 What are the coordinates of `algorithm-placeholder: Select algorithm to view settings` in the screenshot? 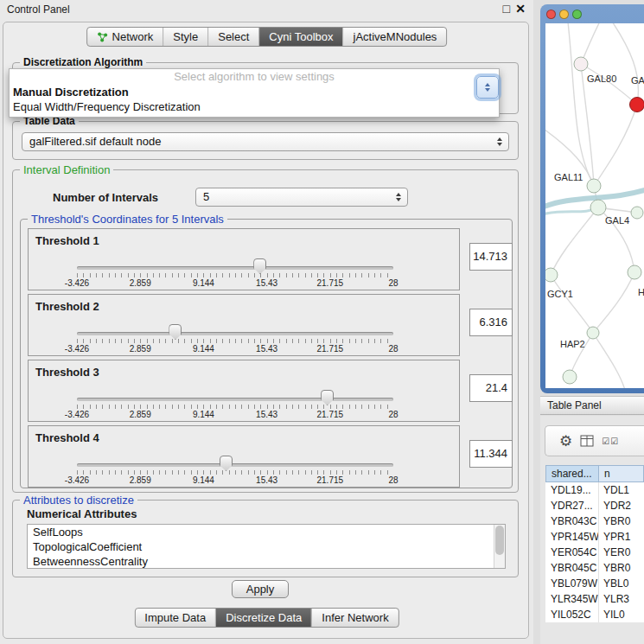 It's located at (254, 77).